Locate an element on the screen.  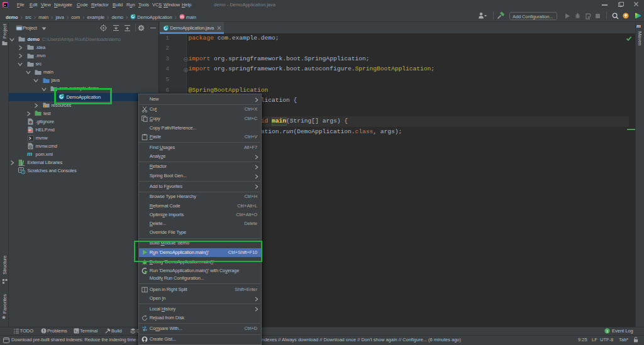
svg-text: MD is located at coordinates (30, 131).